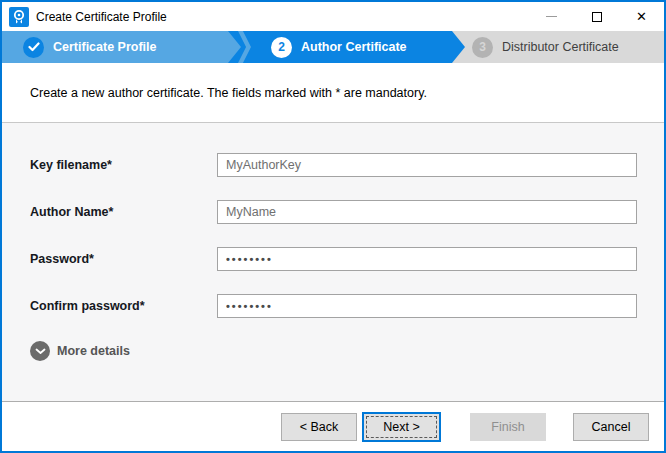  What do you see at coordinates (427, 165) in the screenshot?
I see `key-filename-input` at bounding box center [427, 165].